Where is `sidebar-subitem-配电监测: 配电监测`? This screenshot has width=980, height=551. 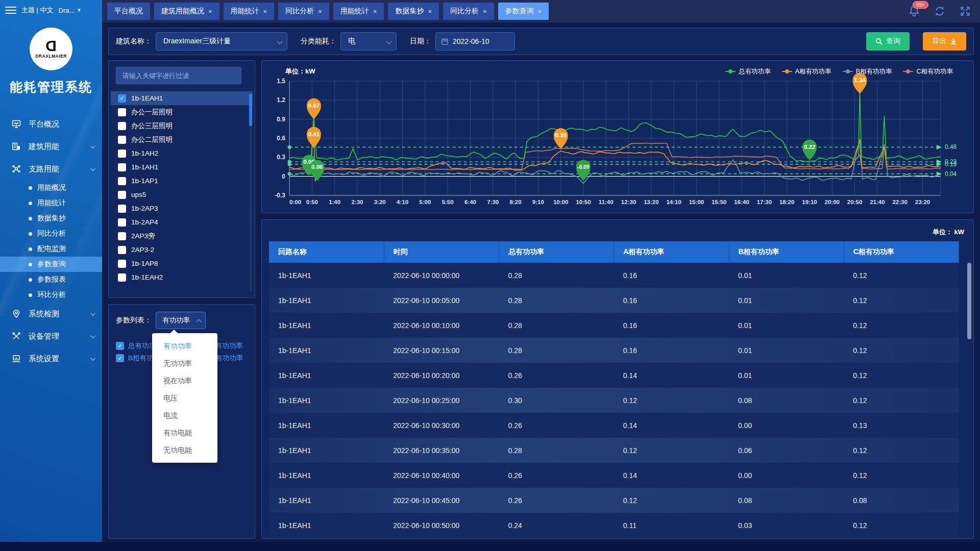 sidebar-subitem-配电监测: 配电监测 is located at coordinates (51, 249).